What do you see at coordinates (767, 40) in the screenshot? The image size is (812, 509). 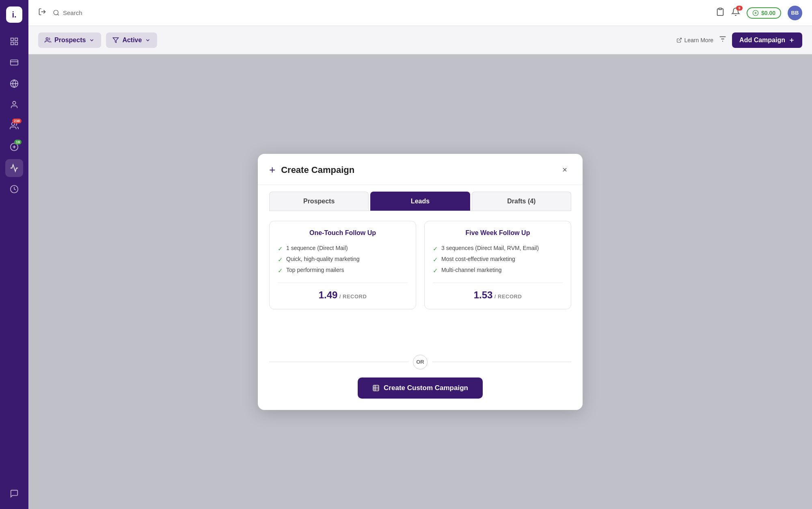 I see `add-campaign-button: Add Campaign` at bounding box center [767, 40].